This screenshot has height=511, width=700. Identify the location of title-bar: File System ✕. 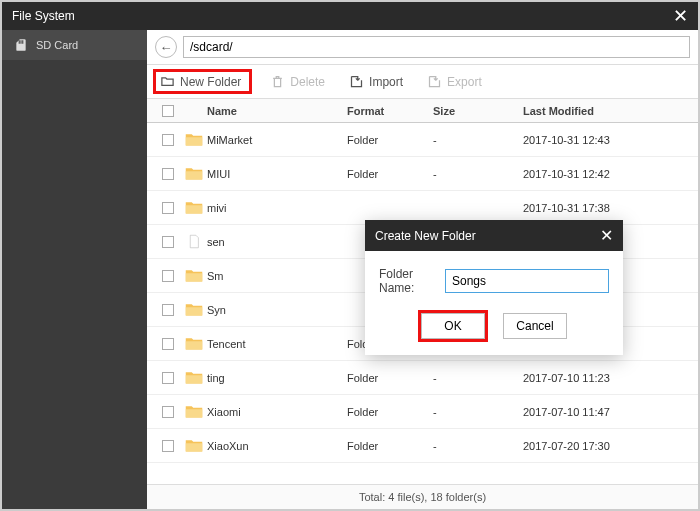
(350, 16).